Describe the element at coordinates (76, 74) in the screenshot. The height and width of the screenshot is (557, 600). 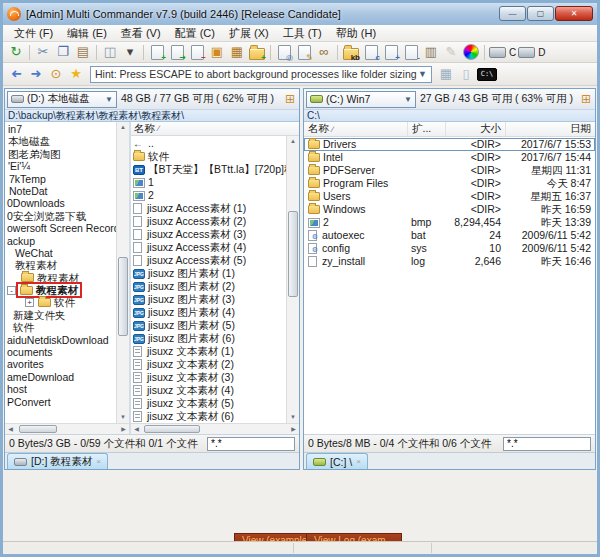
I see `favorites-icon: ★` at that location.